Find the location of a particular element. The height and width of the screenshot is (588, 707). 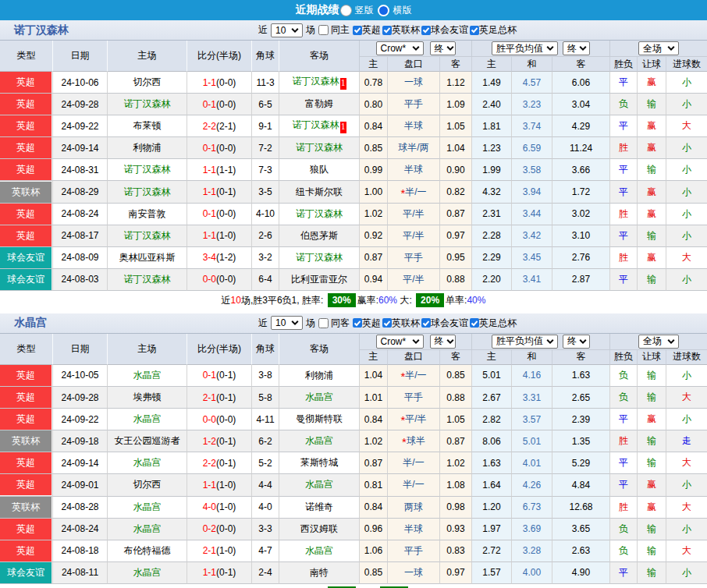

cell-score: 1-1(1-0) is located at coordinates (220, 236).